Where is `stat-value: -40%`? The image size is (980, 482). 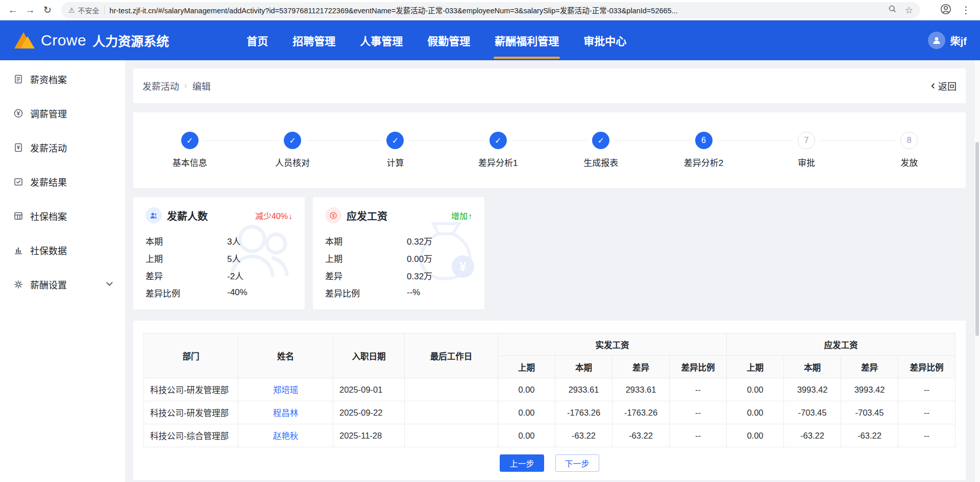 stat-value: -40% is located at coordinates (237, 293).